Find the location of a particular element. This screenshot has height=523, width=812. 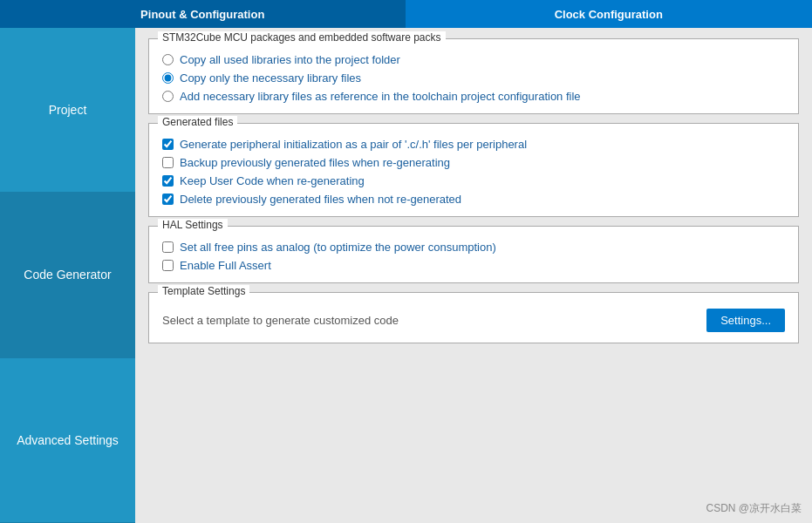

sidebar-item-project: Project is located at coordinates (68, 110).